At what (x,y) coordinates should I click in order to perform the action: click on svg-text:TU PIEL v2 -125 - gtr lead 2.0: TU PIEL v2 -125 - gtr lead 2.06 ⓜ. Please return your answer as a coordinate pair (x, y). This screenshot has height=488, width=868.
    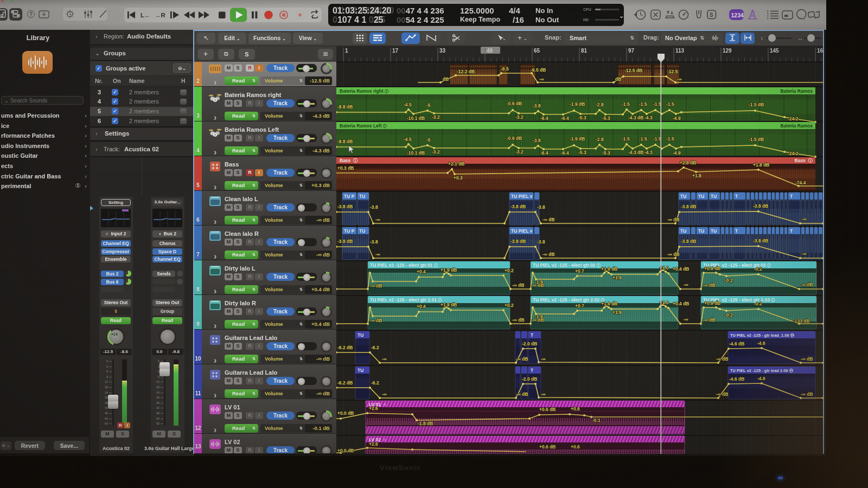
    Looking at the image, I should click on (762, 370).